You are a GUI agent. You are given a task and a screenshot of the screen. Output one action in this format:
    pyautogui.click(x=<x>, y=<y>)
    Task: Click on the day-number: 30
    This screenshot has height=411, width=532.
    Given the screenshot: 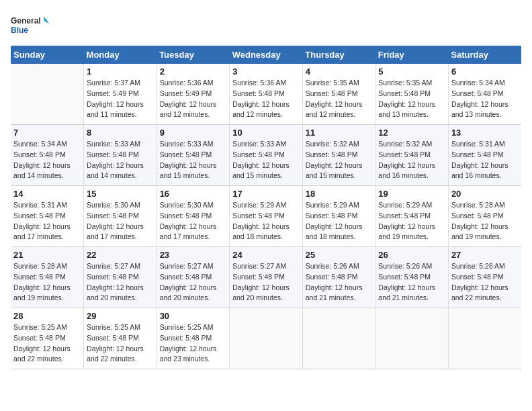 What is the action you would take?
    pyautogui.click(x=193, y=316)
    